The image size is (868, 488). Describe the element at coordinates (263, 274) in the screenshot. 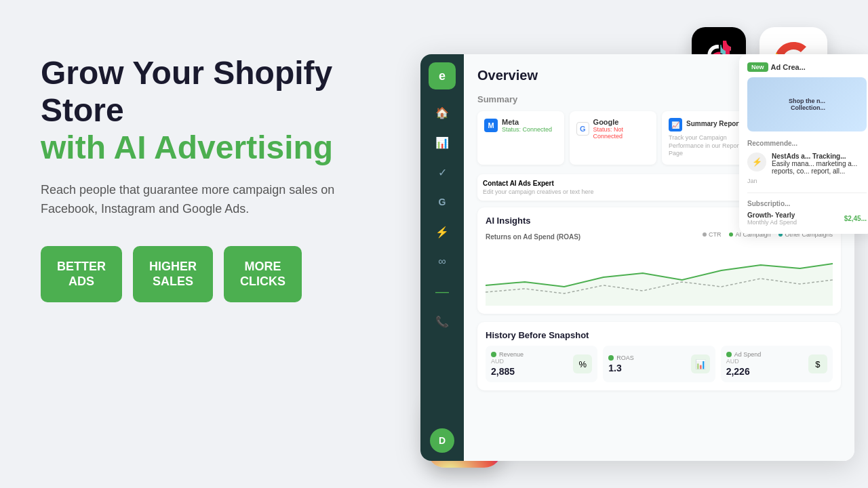

I see `badge-more-clicks: MoRE CLICKS` at that location.